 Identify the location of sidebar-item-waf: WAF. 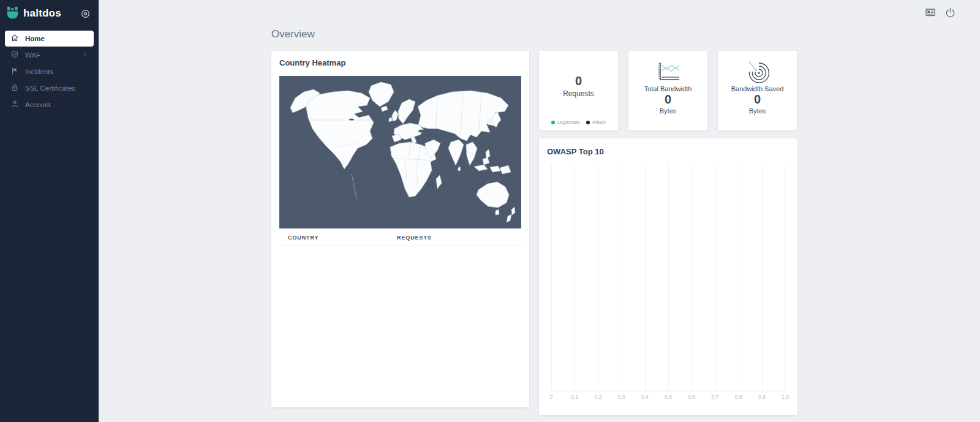
(49, 55).